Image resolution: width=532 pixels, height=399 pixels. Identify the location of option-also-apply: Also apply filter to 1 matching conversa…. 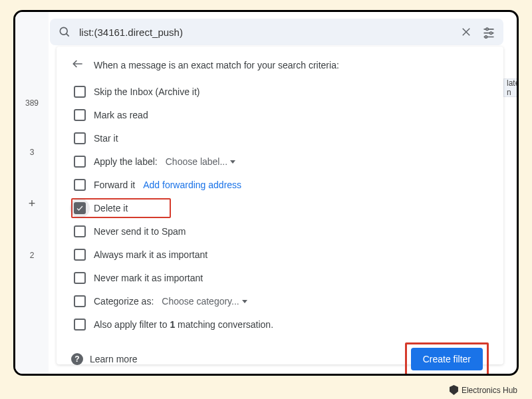
(280, 325).